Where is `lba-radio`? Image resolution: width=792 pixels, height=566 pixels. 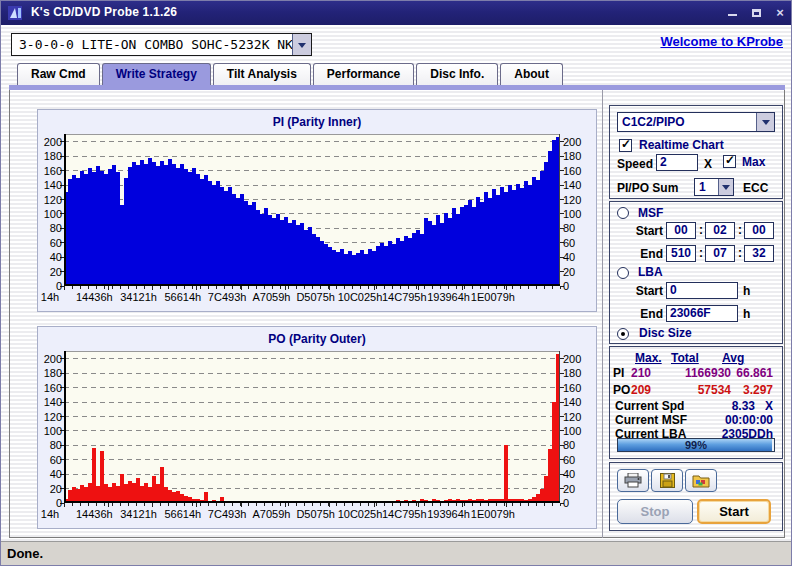
lba-radio is located at coordinates (623, 273).